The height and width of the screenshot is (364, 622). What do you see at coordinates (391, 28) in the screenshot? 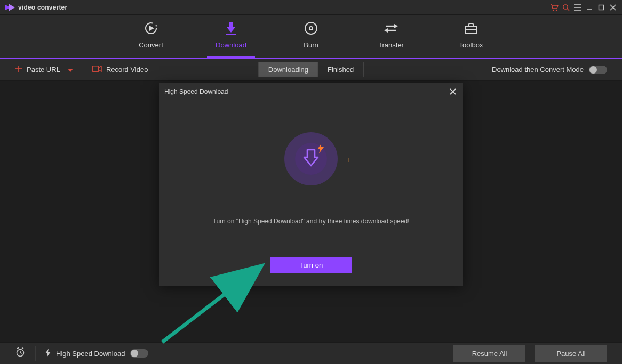
I see `transfer-icon` at bounding box center [391, 28].